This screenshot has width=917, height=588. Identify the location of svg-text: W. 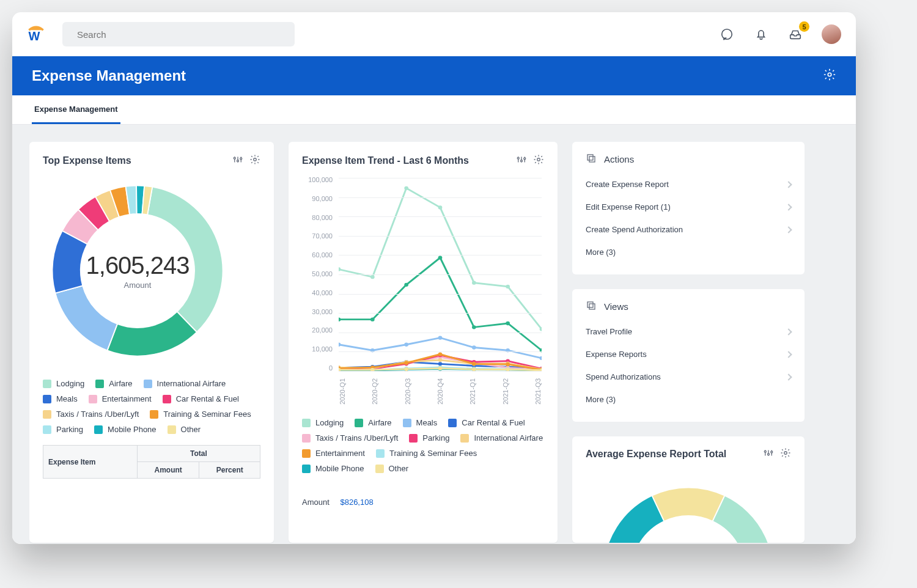
(34, 36).